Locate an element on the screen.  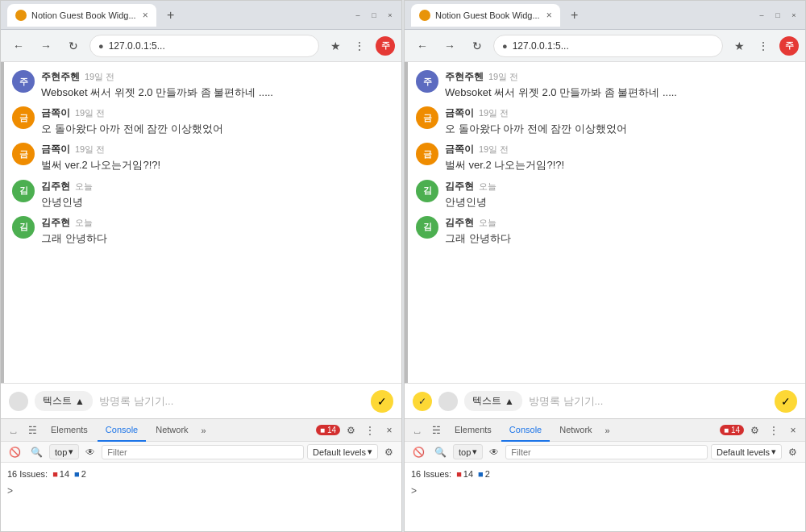
input-check-badge-right: ✓ is located at coordinates (422, 401).